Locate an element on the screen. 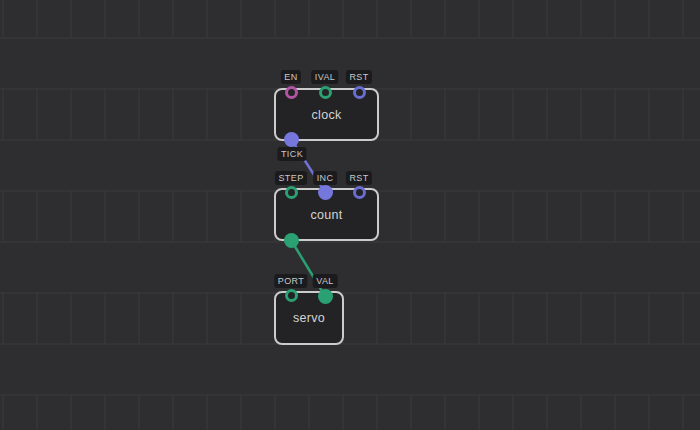 The height and width of the screenshot is (430, 700). node-clock-title: clock is located at coordinates (327, 115).